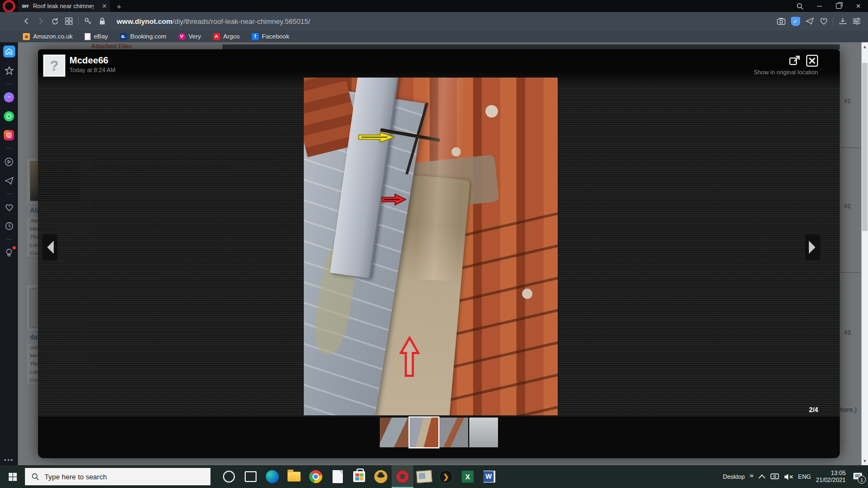 This screenshot has height=488, width=868. Describe the element at coordinates (394, 200) in the screenshot. I see `red-annotation-arrow-right` at that location.